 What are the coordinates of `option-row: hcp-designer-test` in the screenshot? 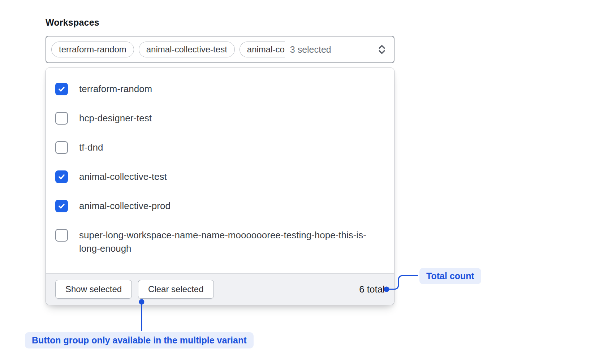 It's located at (220, 118).